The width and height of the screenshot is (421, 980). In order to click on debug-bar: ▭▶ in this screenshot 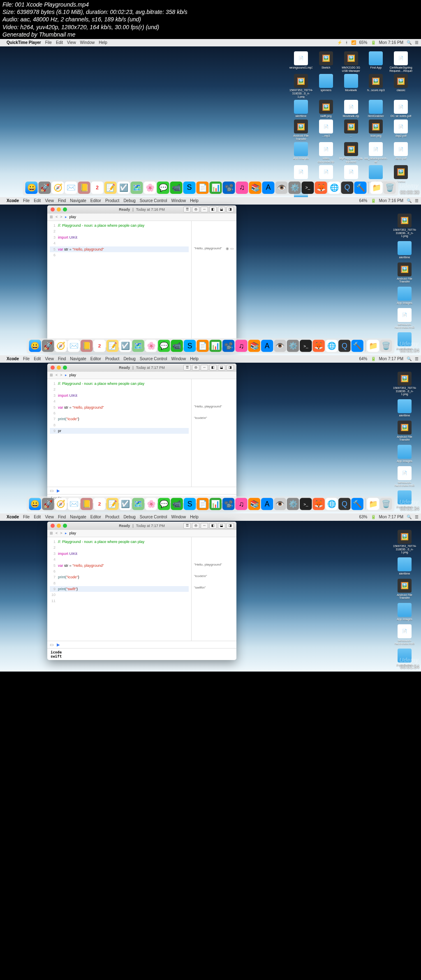, I will do `click(142, 644)`.